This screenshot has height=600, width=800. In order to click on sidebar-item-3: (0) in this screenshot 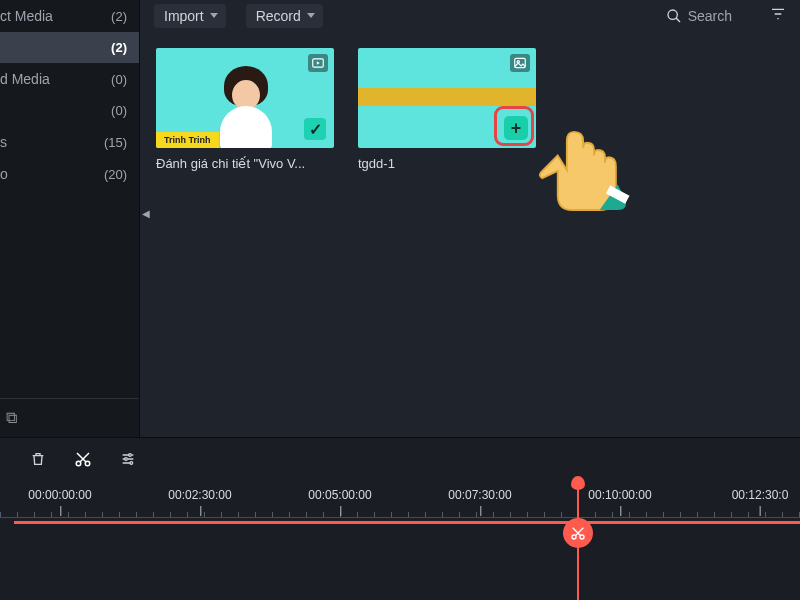, I will do `click(70, 110)`.